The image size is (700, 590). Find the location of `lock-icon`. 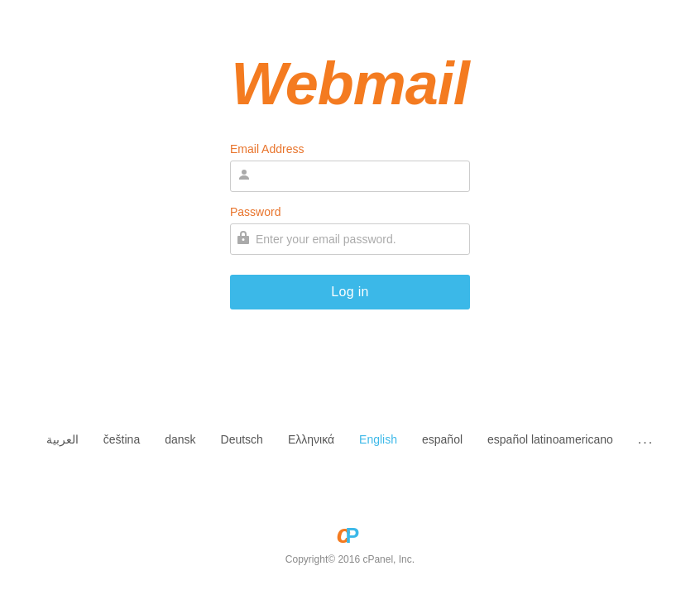

lock-icon is located at coordinates (243, 239).